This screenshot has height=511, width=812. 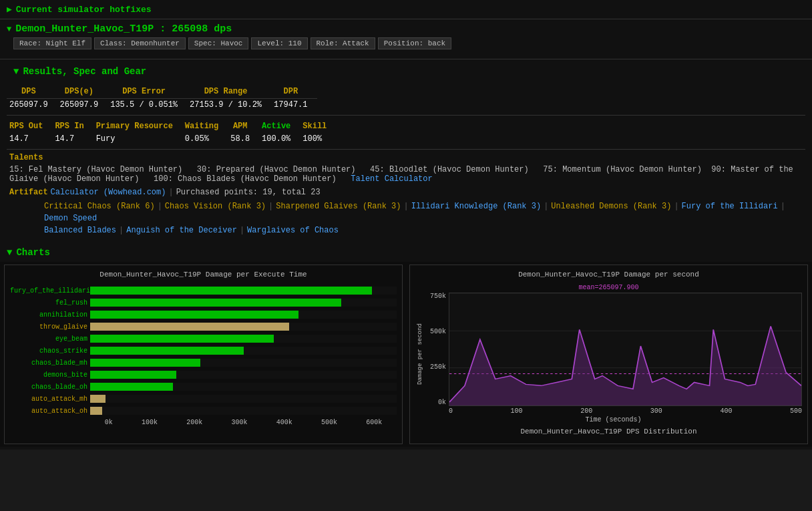 What do you see at coordinates (29, 126) in the screenshot?
I see `th-rps-out: RPS Out` at bounding box center [29, 126].